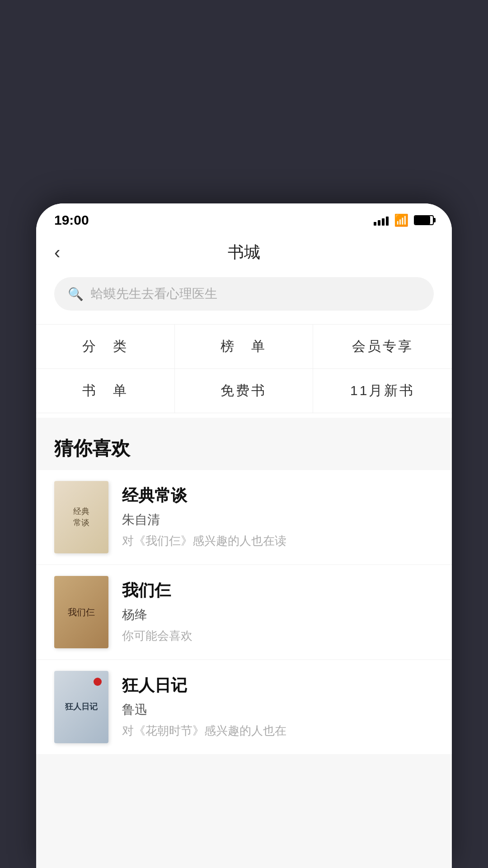 The image size is (488, 868). I want to click on book-desc-2: 对《花朝时节》感兴趣的人也在, so click(204, 731).